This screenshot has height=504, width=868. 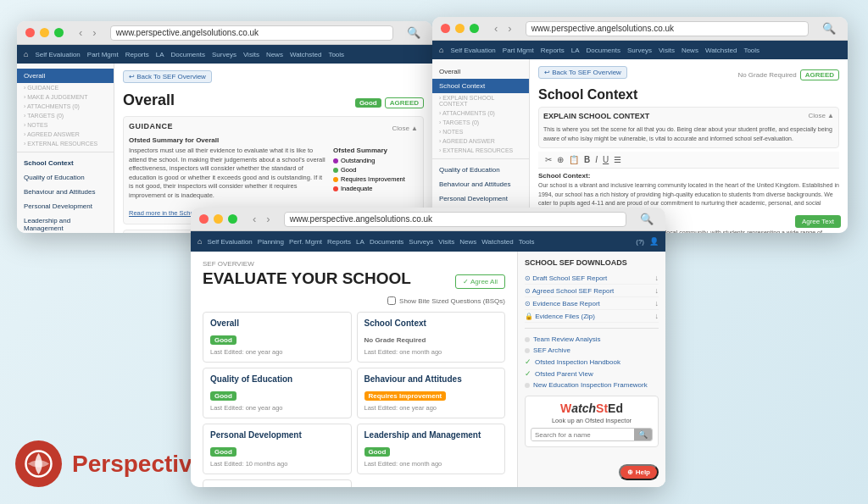 I want to click on sidebar-make-judgement: › MAKE A JUDGEMENT, so click(x=65, y=97).